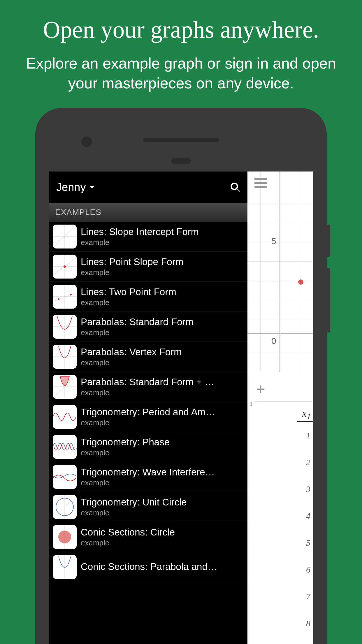 The height and width of the screenshot is (644, 362). Describe the element at coordinates (181, 147) in the screenshot. I see `phone-bezel` at that location.